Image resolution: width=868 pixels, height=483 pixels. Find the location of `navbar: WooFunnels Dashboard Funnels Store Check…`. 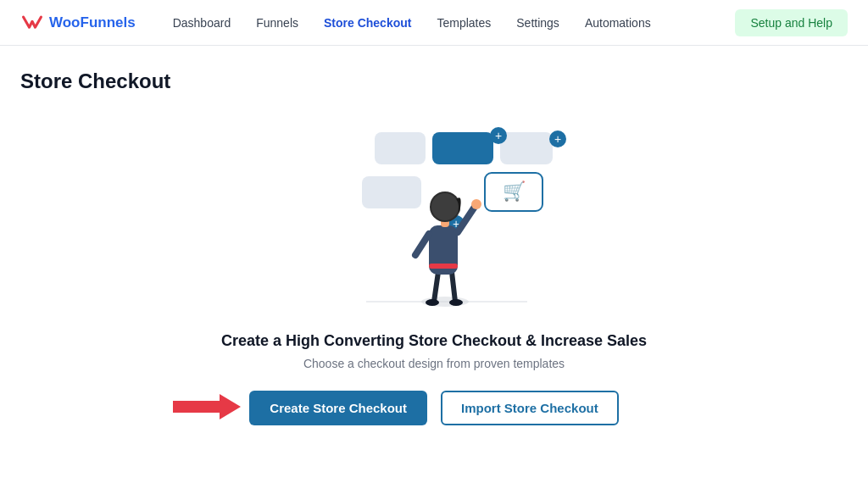

navbar: WooFunnels Dashboard Funnels Store Check… is located at coordinates (434, 23).